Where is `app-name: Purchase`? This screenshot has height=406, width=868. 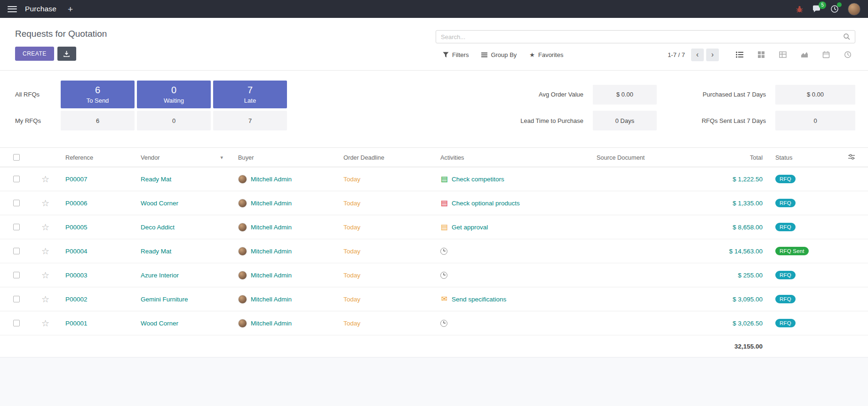 app-name: Purchase is located at coordinates (40, 9).